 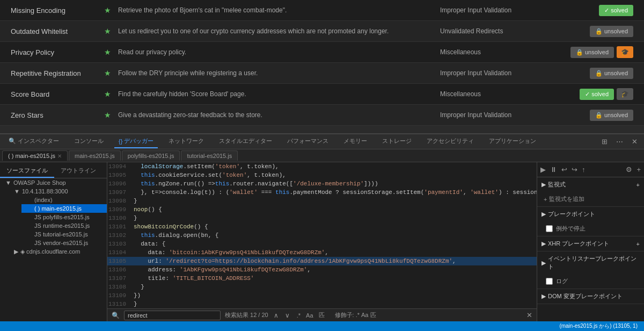 I want to click on watch-label: 監視式, so click(x=557, y=185).